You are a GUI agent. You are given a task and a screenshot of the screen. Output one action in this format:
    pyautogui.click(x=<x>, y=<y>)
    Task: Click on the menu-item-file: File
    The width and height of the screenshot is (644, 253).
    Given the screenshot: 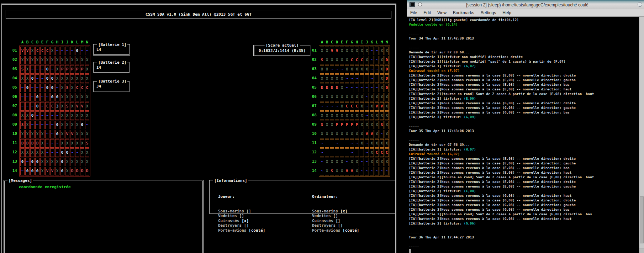 What is the action you would take?
    pyautogui.click(x=413, y=13)
    